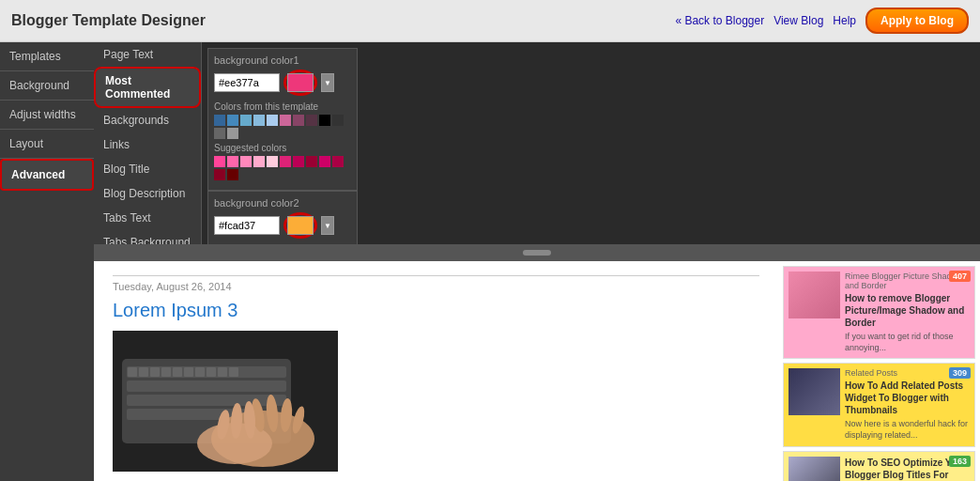 Image resolution: width=980 pixels, height=481 pixels. Describe the element at coordinates (907, 310) in the screenshot. I see `blog-card-title: How to remove Blogger Picture/Image Shad…` at that location.